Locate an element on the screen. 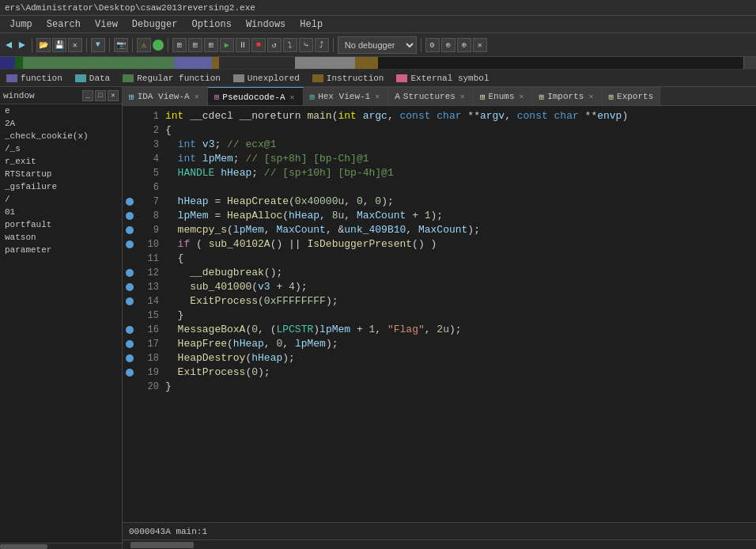 This screenshot has height=549, width=756. sidebar-hscroll-thumb is located at coordinates (24, 547).